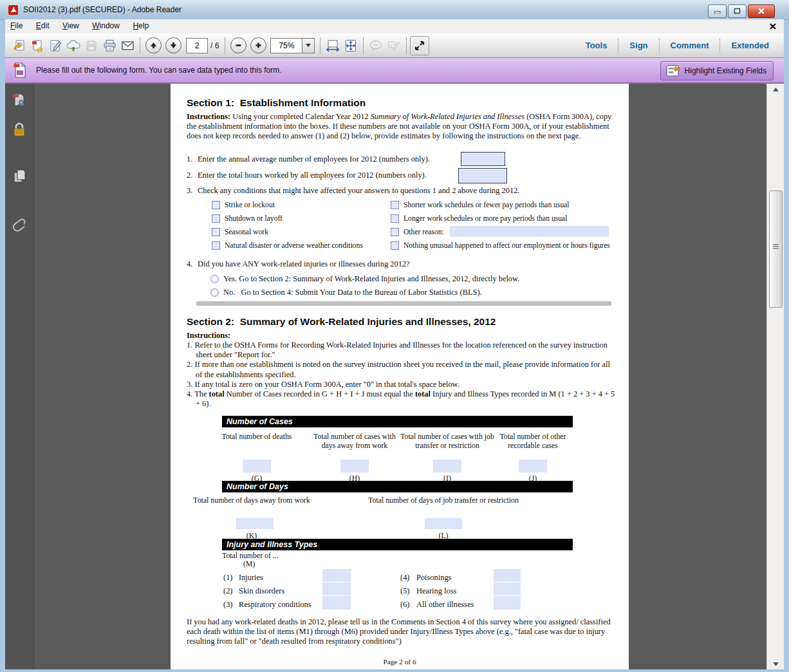 This screenshot has width=789, height=672. Describe the element at coordinates (395, 219) in the screenshot. I see `checkbox-longer-schedules` at that location.